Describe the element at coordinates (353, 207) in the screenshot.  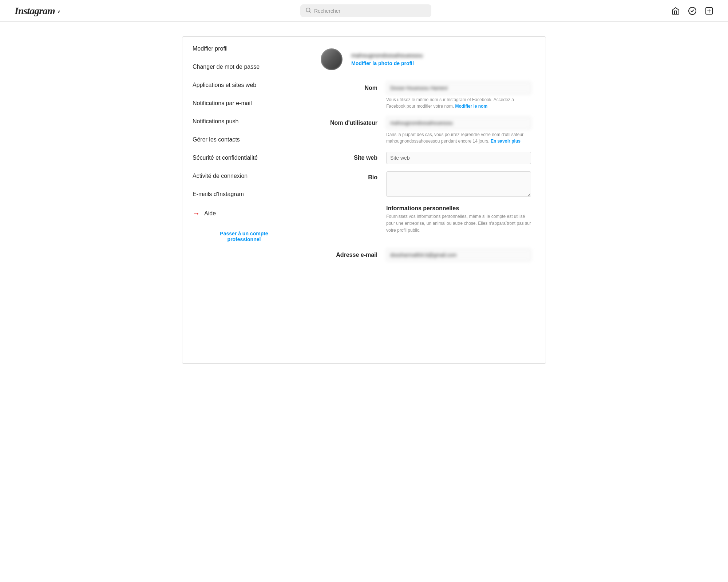
I see `personal-info-spacer` at that location.